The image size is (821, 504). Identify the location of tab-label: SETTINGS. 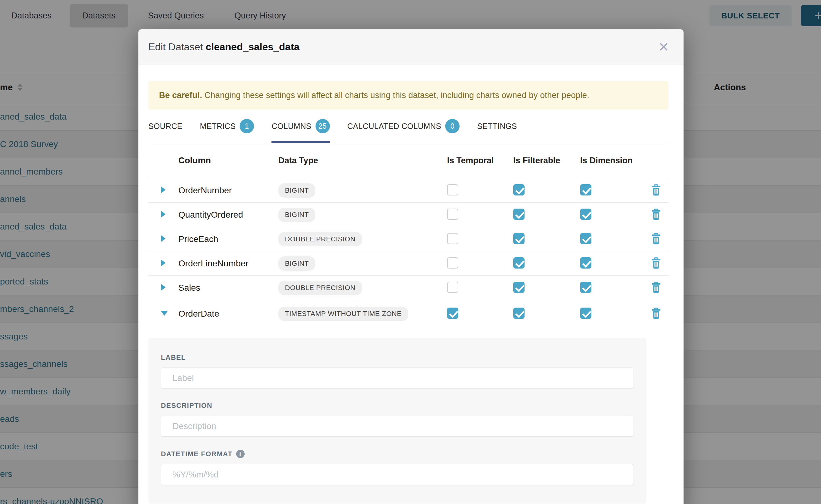
(497, 126).